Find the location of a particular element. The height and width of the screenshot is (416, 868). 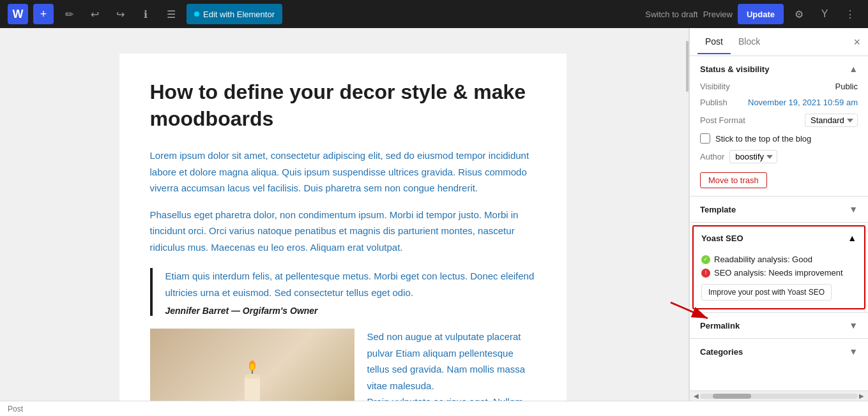

post-title: How to define your decor style & make mo… is located at coordinates (343, 106).